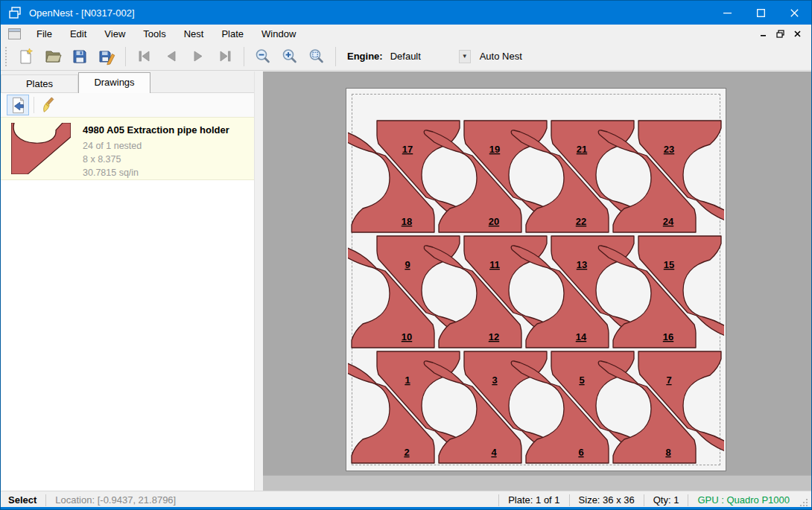 This screenshot has height=510, width=812. I want to click on part-number: 10, so click(407, 337).